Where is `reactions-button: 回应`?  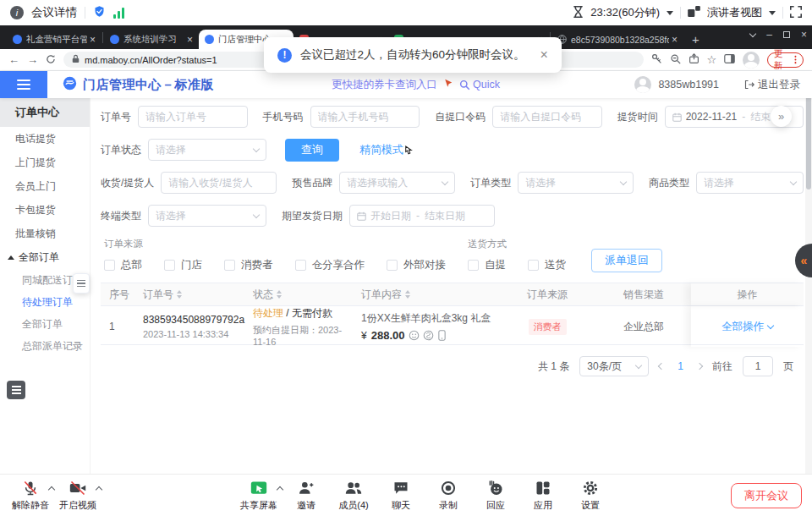
reactions-button: 回应 is located at coordinates (496, 496).